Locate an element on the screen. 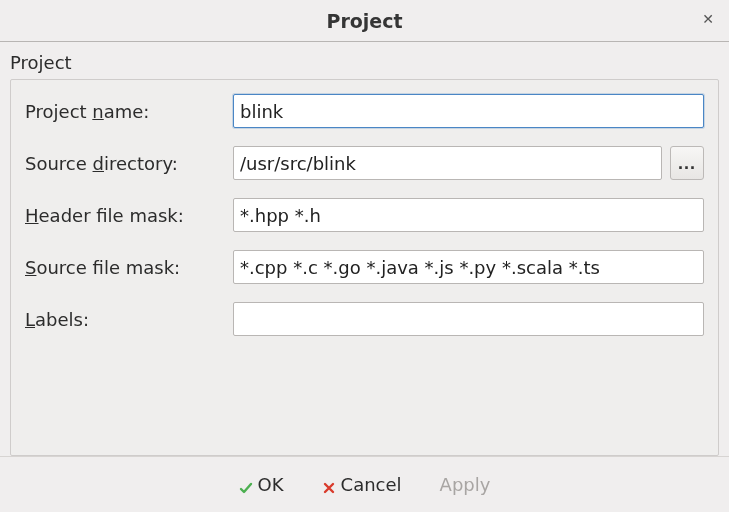 The width and height of the screenshot is (729, 512). label-text: abels: is located at coordinates (62, 320).